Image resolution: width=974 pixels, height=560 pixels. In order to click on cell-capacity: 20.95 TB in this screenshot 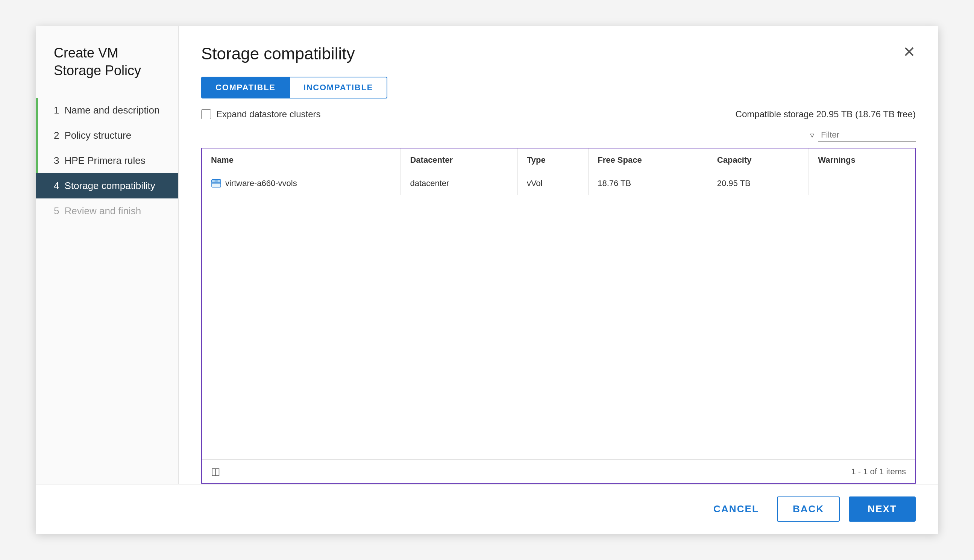, I will do `click(758, 184)`.